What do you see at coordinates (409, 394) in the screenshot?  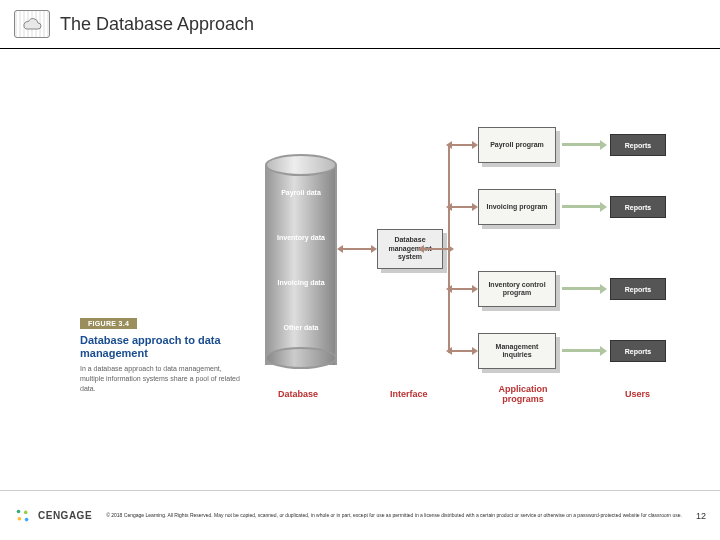 I see `col-interface: Interface` at bounding box center [409, 394].